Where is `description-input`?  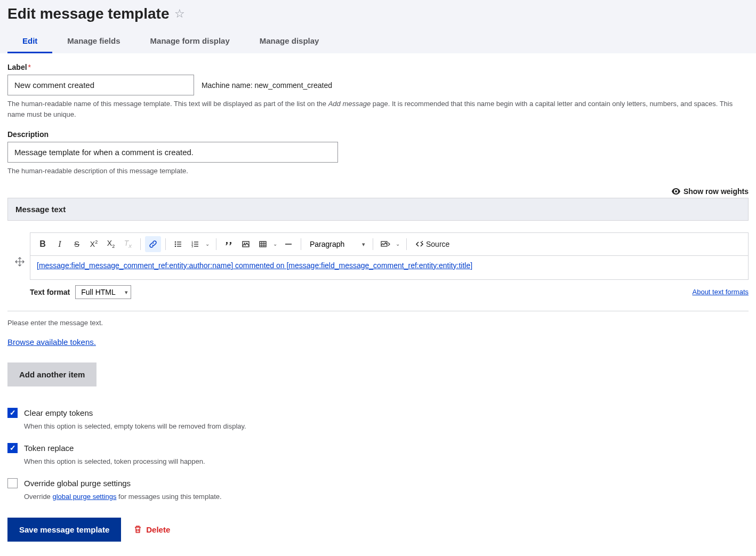
description-input is located at coordinates (173, 152).